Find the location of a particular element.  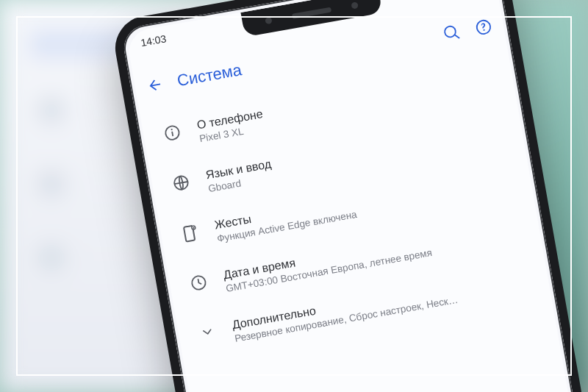

status-time: 14:03 is located at coordinates (153, 40).